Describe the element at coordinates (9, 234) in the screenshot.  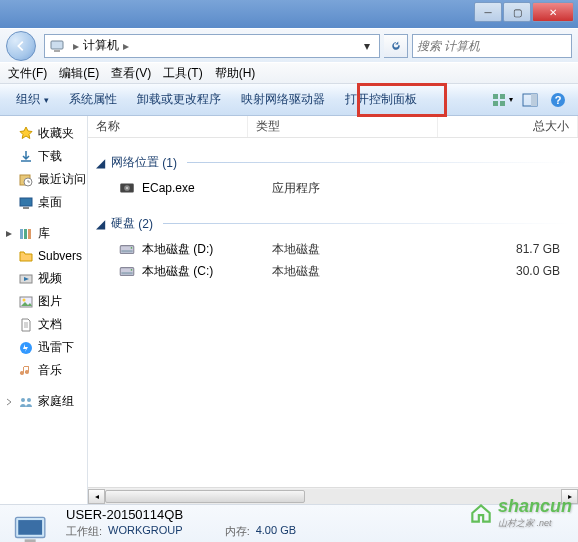
I see `collapse-icon` at that location.